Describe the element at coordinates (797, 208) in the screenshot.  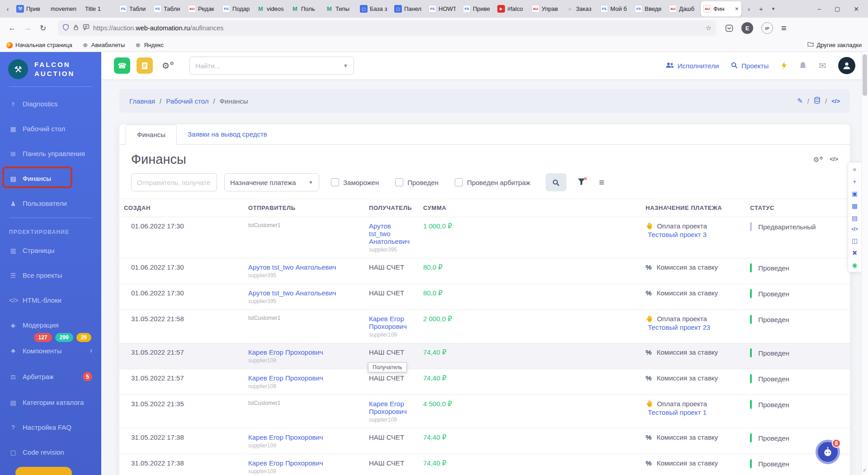
I see `column-header: СТАТУС` at that location.